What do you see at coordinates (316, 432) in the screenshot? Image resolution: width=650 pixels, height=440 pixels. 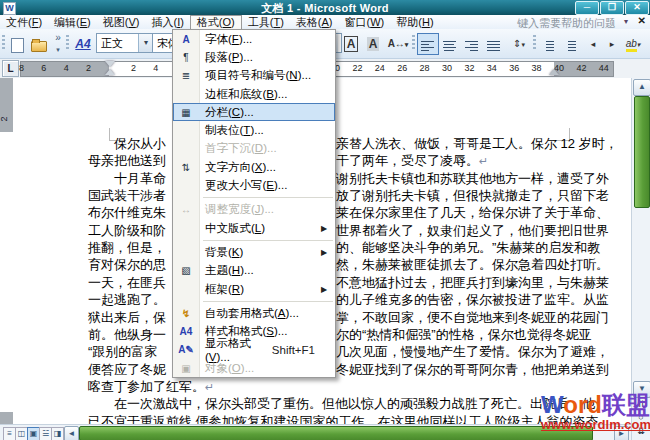 I see `horizontal-scrollbar-row: ≡◫▣☱◨ ◄ ►` at bounding box center [316, 432].